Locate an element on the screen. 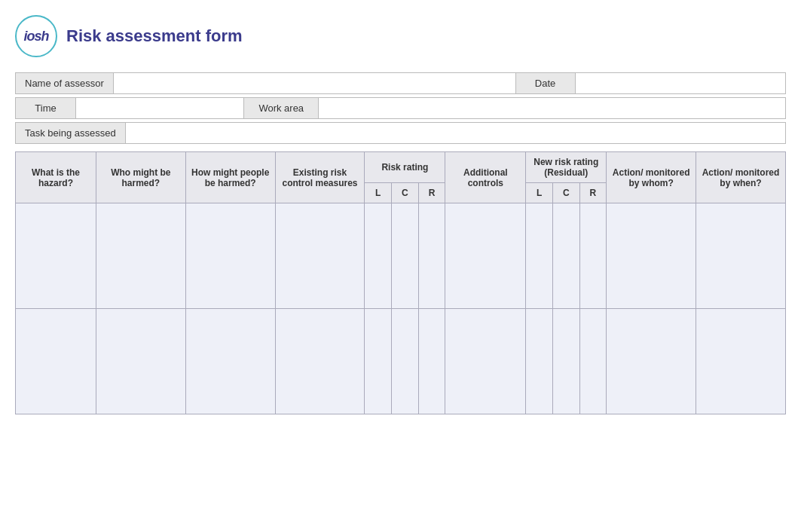  task-label: Task being assessed is located at coordinates (71, 133).